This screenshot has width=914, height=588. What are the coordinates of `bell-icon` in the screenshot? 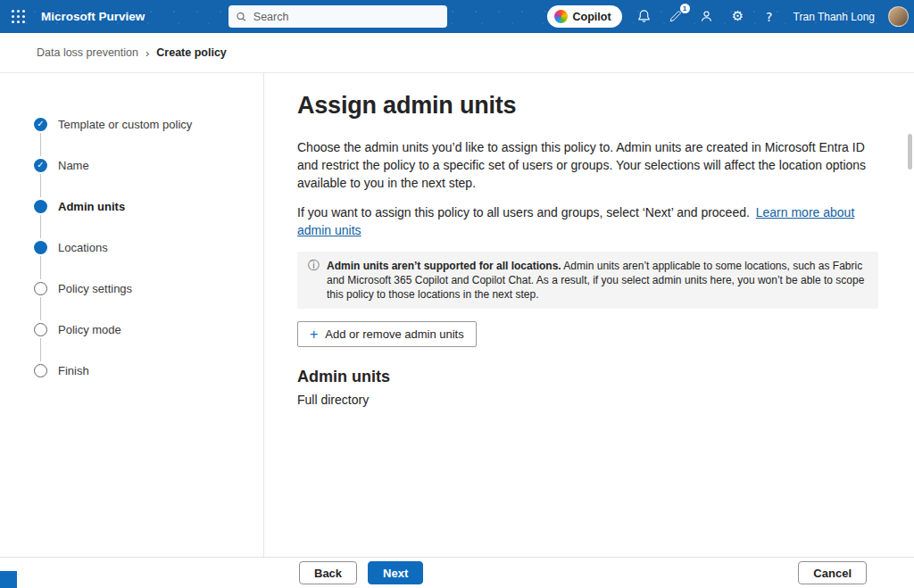 It's located at (644, 16).